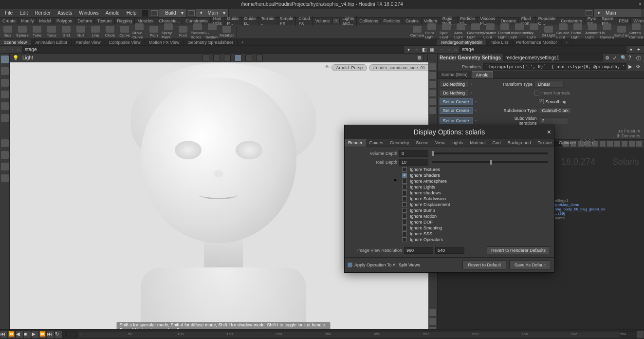 This screenshot has width=644, height=339. Describe the element at coordinates (165, 42) in the screenshot. I see `pane-tab: Motion FX View` at that location.